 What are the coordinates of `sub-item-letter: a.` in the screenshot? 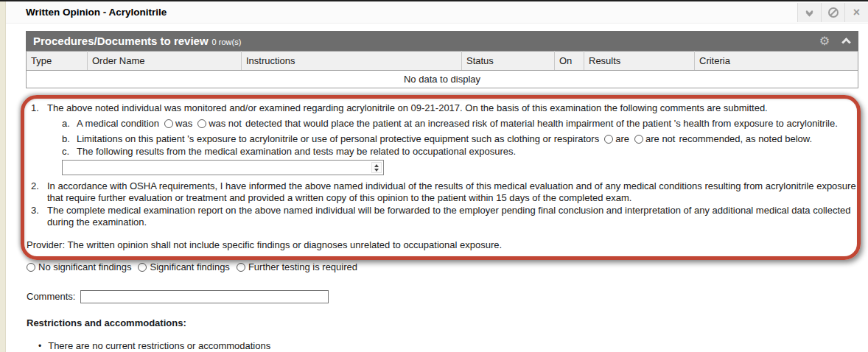 It's located at (69, 124).